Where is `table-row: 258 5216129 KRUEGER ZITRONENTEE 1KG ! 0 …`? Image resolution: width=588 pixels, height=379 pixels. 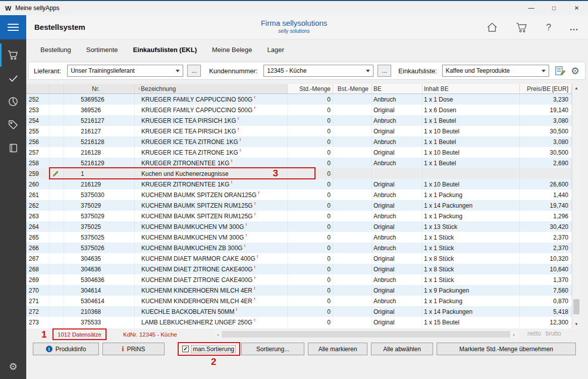 table-row: 258 5216129 KRUEGER ZITRONENTEE 1KG ! 0 … is located at coordinates (299, 163).